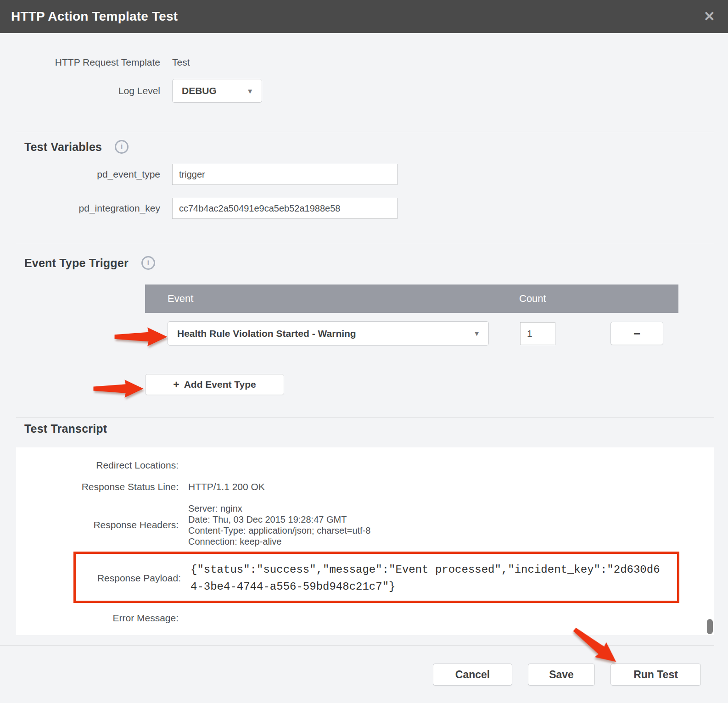 The height and width of the screenshot is (703, 728). I want to click on plus-icon: +, so click(176, 385).